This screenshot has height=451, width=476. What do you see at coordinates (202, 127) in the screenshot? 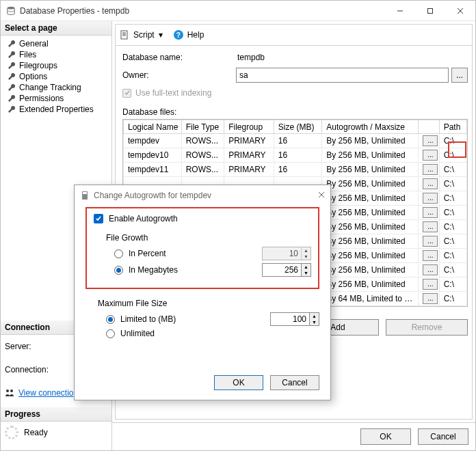
I see `column-header: File Type` at bounding box center [202, 127].